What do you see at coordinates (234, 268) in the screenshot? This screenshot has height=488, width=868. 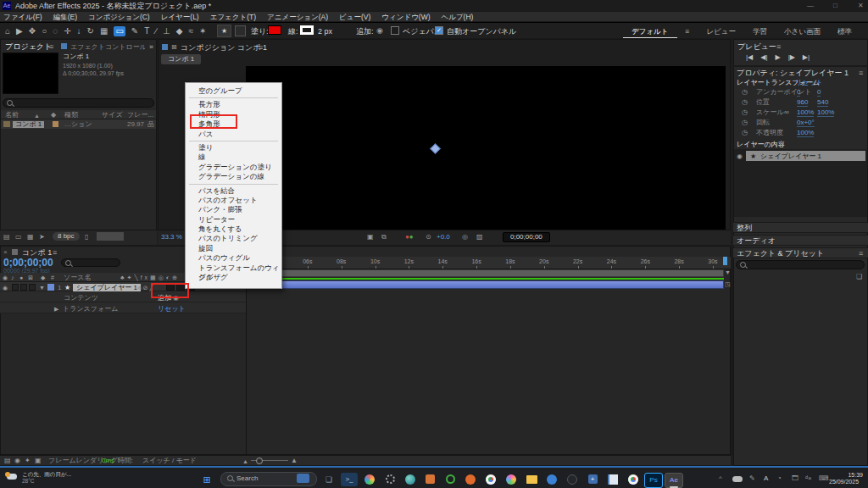 I see `menu-item-wiggle-transform: トランスフォームのウィグル` at bounding box center [234, 268].